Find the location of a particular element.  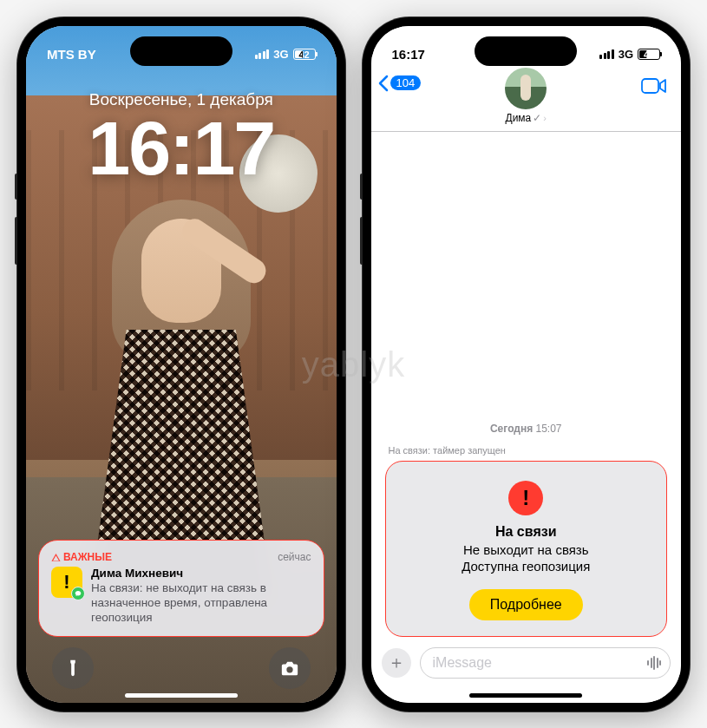

checkin-card: ! На связи Не выходит на связь Доступна … is located at coordinates (527, 548).